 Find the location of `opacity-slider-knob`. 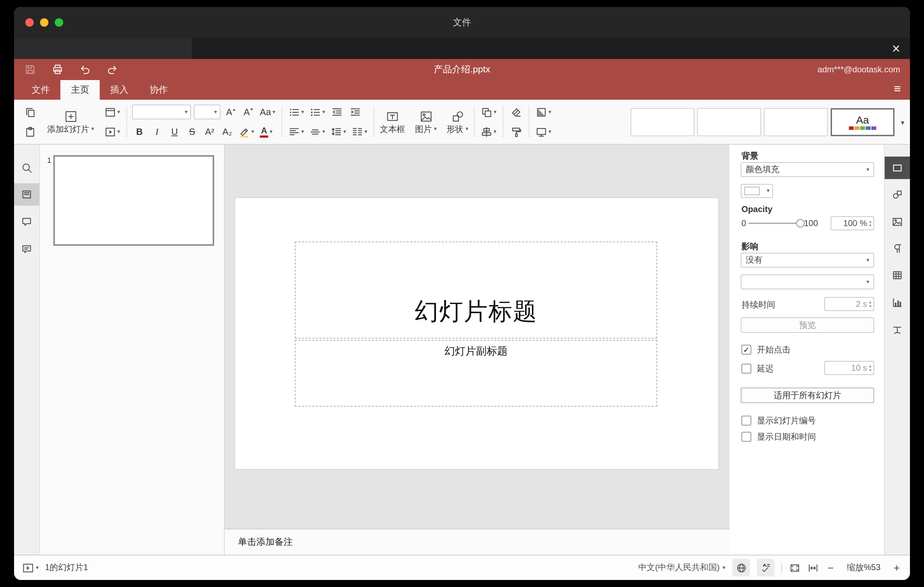

opacity-slider-knob is located at coordinates (800, 223).